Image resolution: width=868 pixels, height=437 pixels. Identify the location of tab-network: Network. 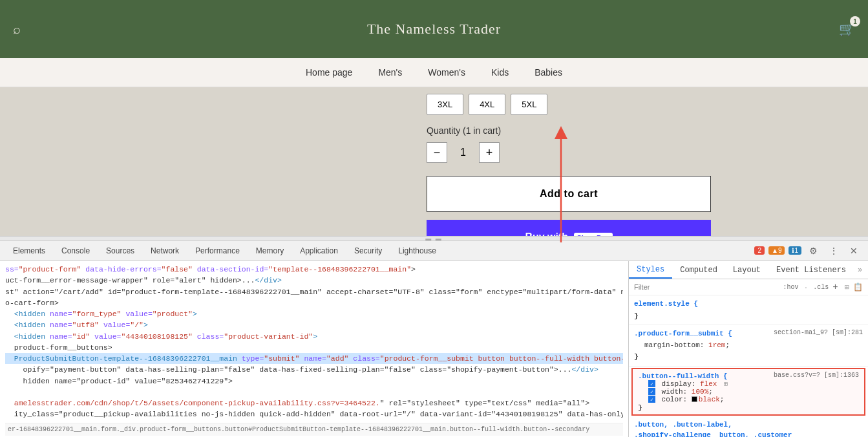
(165, 251).